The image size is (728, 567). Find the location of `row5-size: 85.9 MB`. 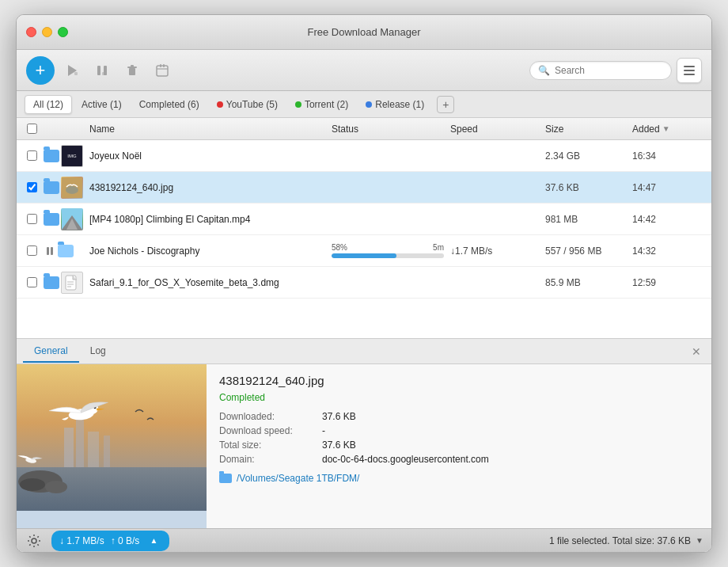

row5-size: 85.9 MB is located at coordinates (586, 283).